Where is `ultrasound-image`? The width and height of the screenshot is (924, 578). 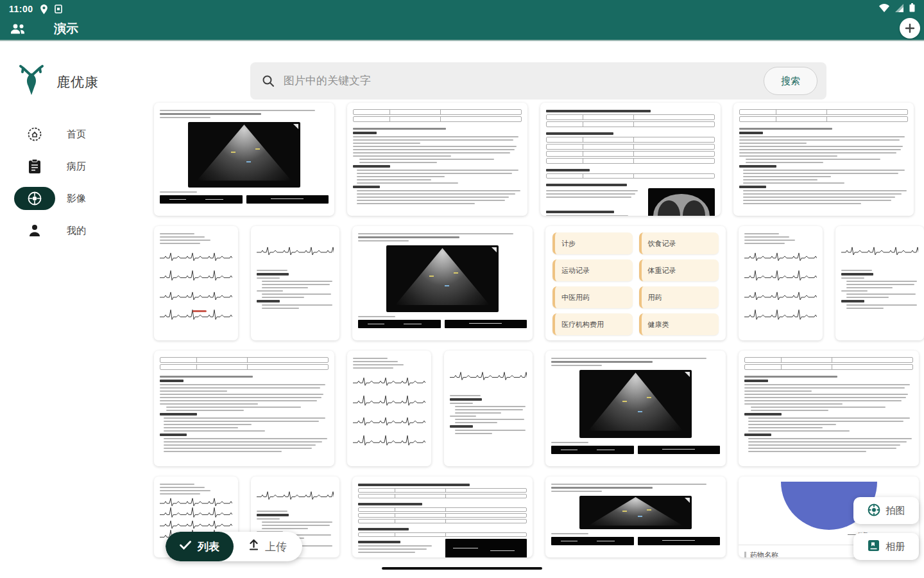
ultrasound-image is located at coordinates (244, 155).